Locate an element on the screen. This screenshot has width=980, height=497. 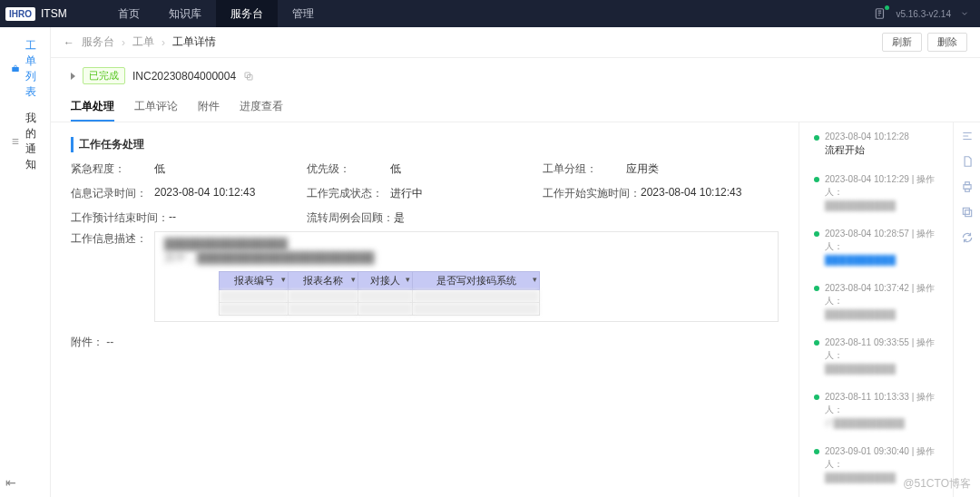
logo: IHRO is located at coordinates (20, 15).